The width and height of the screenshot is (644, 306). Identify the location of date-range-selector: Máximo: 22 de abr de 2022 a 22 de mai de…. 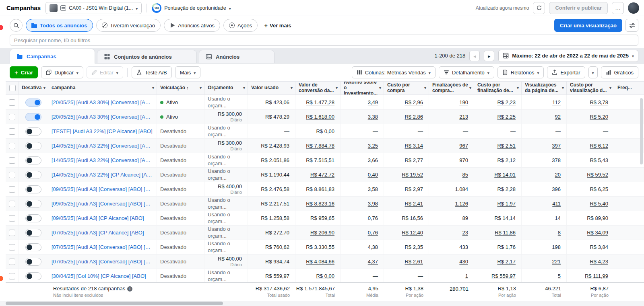
(568, 56).